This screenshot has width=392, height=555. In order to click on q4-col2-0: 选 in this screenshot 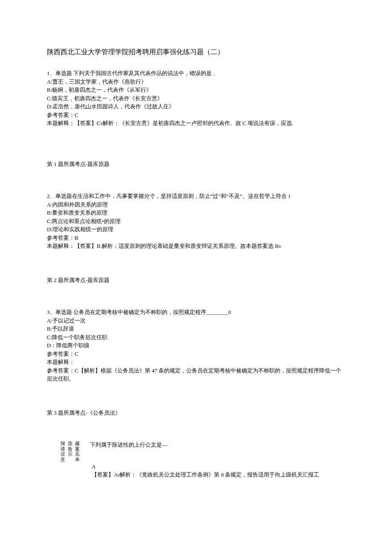, I will do `click(70, 444)`.